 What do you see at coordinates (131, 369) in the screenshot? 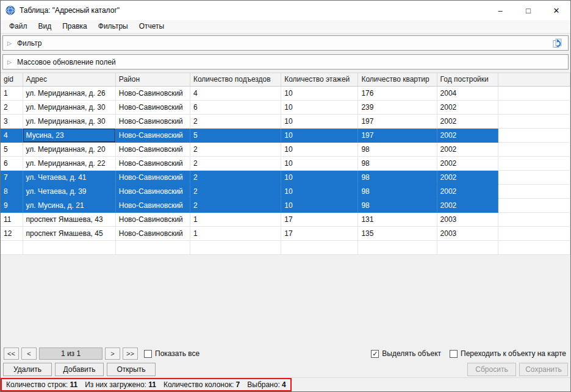
I see `open-button: Открыть` at bounding box center [131, 369].